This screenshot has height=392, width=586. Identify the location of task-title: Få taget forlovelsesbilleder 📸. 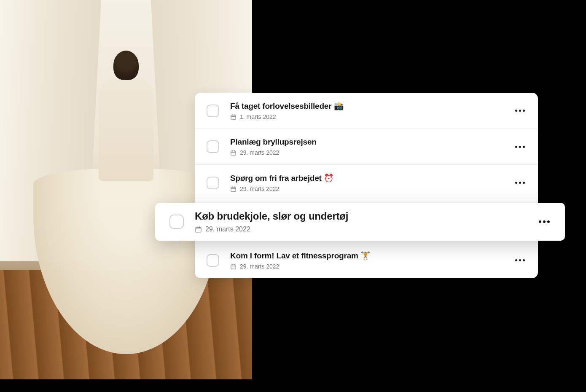
(372, 106).